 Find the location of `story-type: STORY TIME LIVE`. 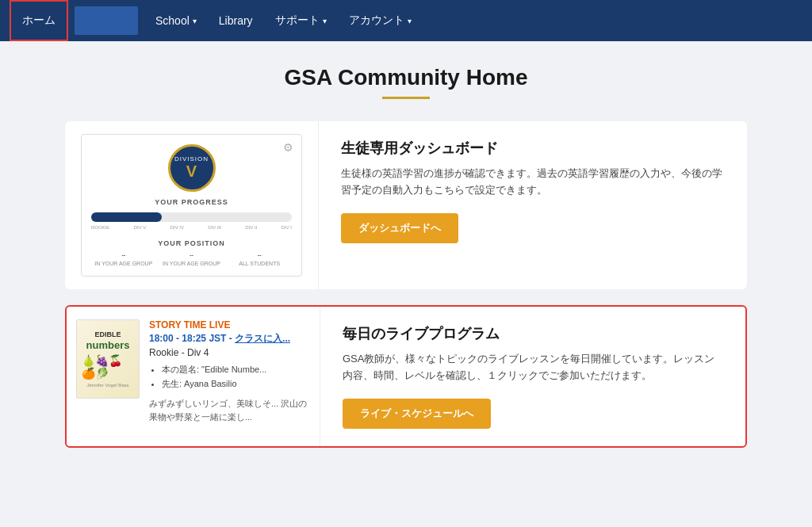

story-type: STORY TIME LIVE is located at coordinates (230, 325).